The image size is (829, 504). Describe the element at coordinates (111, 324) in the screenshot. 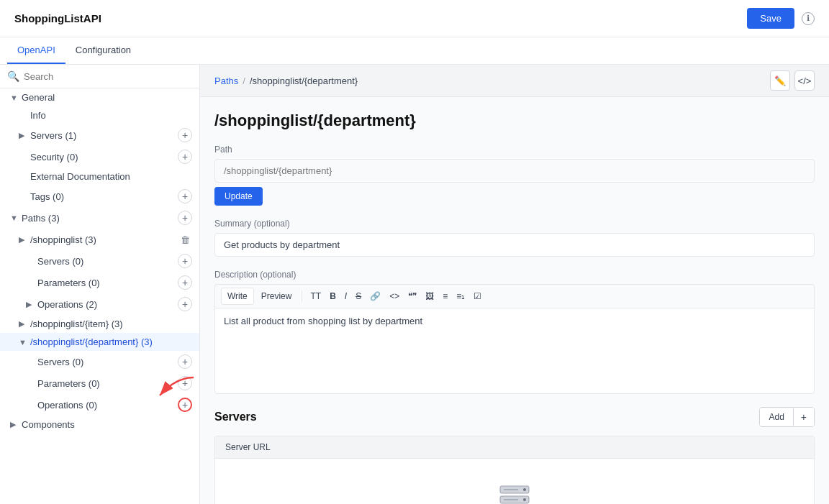

I see `sidebar-label-sl-item: /shoppinglist/{item} (3)` at that location.